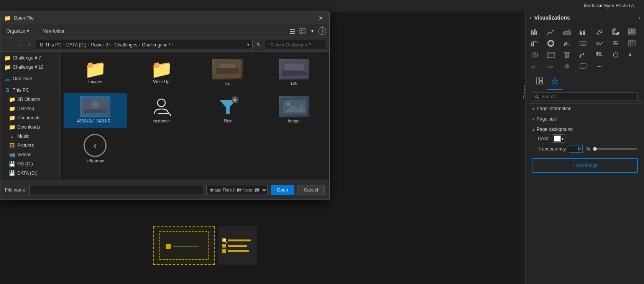 The image size is (644, 284). What do you see at coordinates (632, 55) in the screenshot?
I see `viz-icon-text: A` at bounding box center [632, 55].